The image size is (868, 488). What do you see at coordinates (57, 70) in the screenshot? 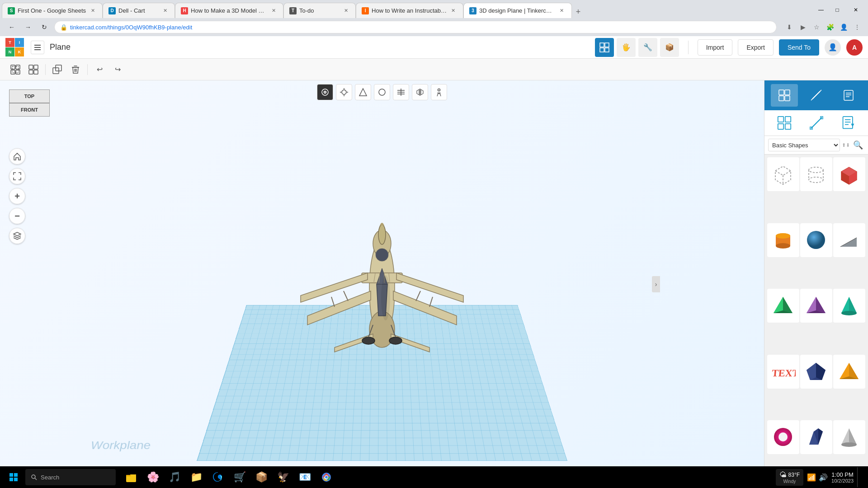
I see `duplicate-button` at bounding box center [57, 70].